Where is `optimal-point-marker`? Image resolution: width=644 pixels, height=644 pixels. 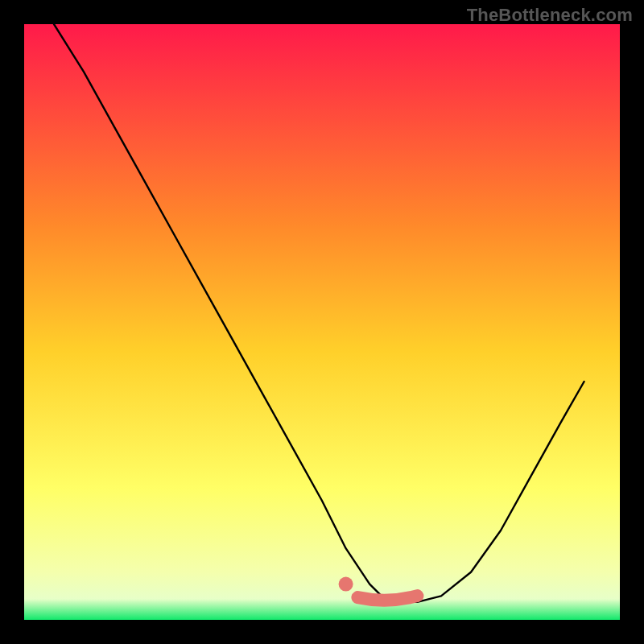 optimal-point-marker is located at coordinates (346, 584).